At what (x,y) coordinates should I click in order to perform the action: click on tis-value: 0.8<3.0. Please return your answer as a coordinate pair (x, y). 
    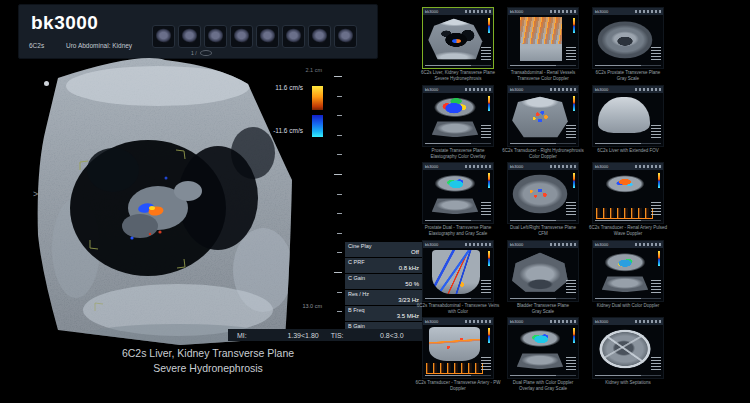
    Looking at the image, I should click on (374, 336).